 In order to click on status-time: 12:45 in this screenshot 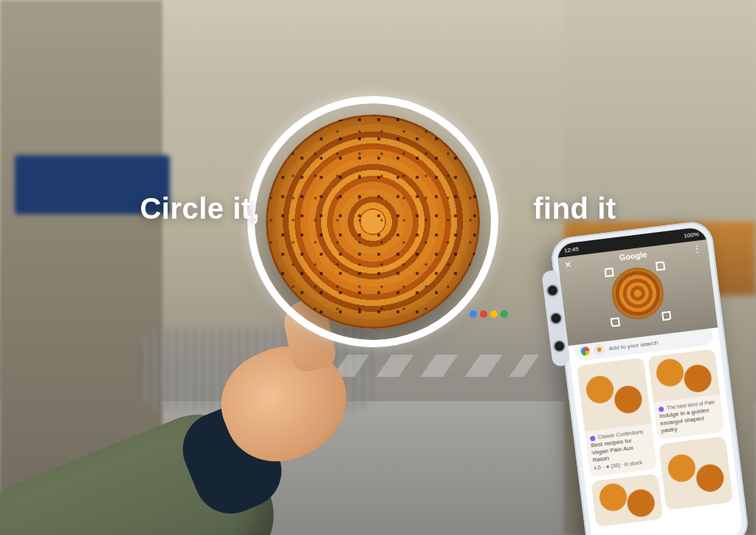, I will do `click(571, 250)`.